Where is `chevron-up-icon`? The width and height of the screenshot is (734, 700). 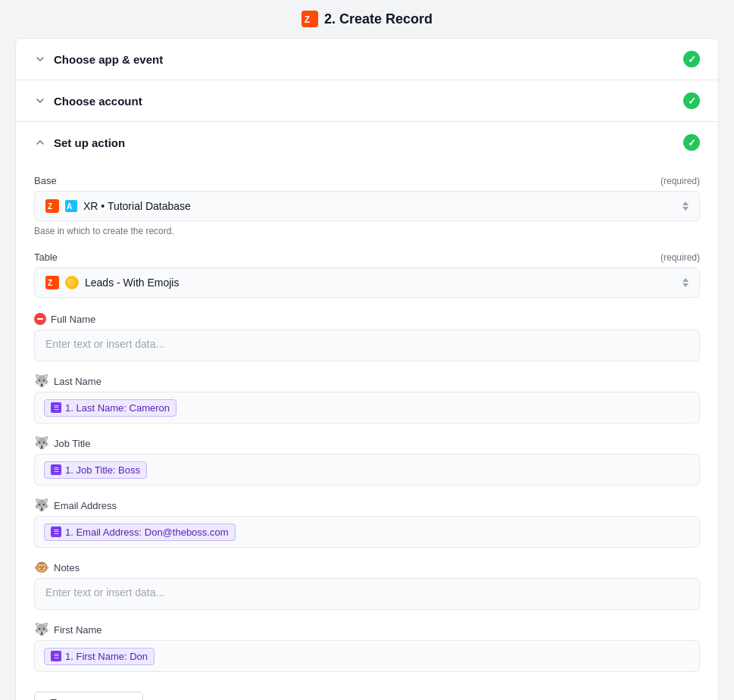
chevron-up-icon is located at coordinates (40, 142).